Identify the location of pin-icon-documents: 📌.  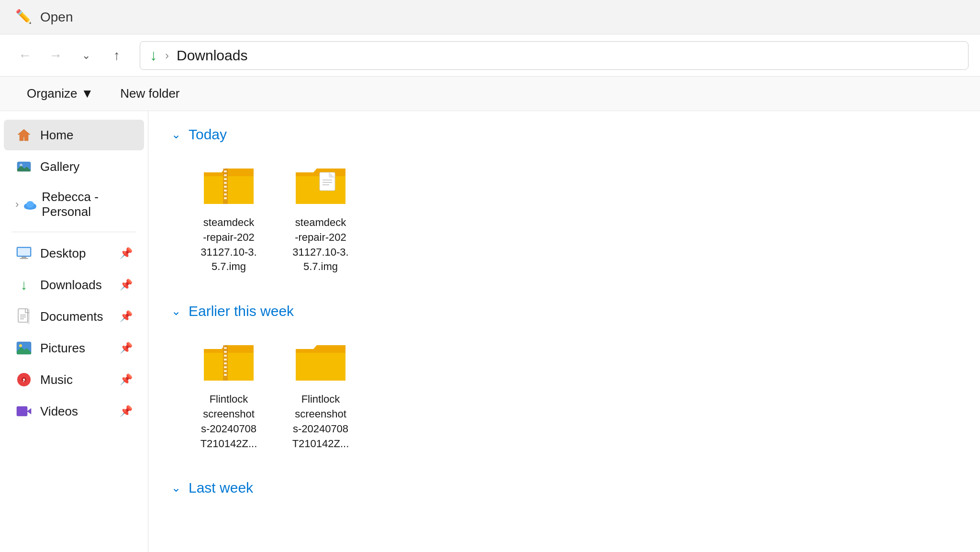
(126, 316).